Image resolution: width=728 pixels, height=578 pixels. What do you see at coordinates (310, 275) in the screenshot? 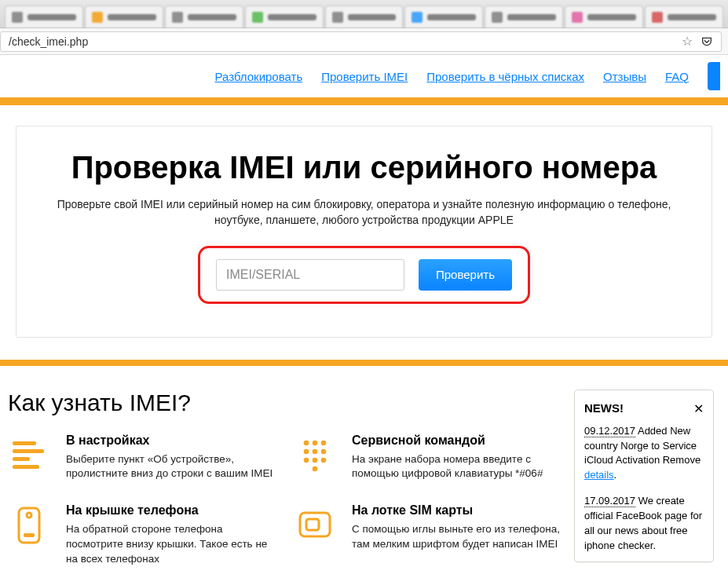
I see `imei-input` at bounding box center [310, 275].